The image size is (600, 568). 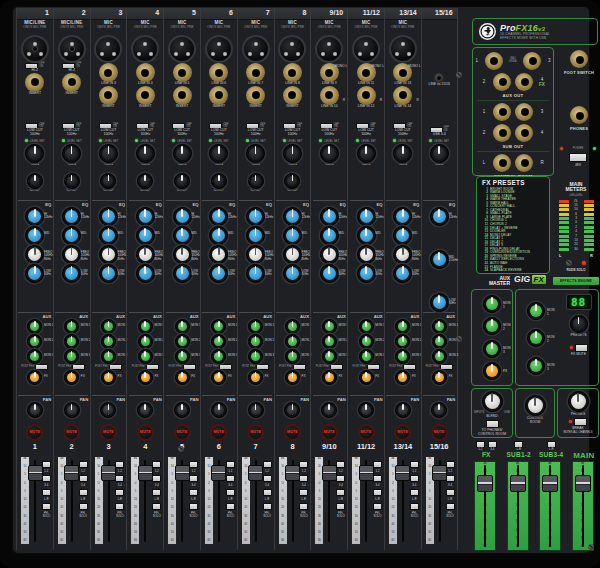 I want to click on aux-master-fx-knob, so click(x=492, y=371).